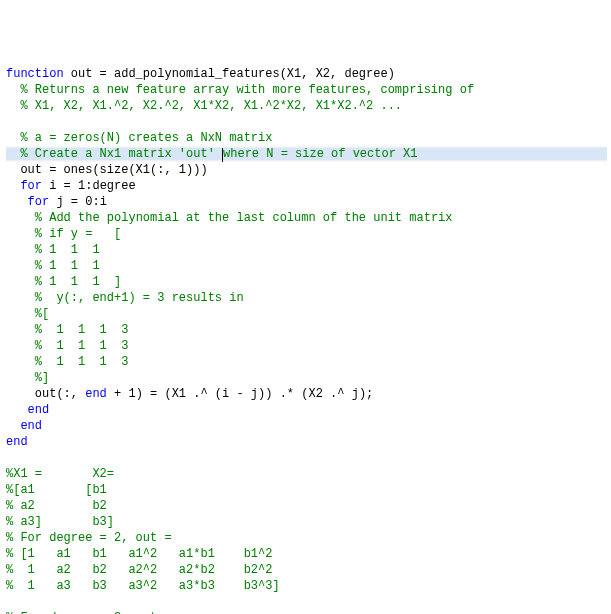 This screenshot has height=614, width=611. What do you see at coordinates (99, 202) in the screenshot?
I see `code-segment: :i` at bounding box center [99, 202].